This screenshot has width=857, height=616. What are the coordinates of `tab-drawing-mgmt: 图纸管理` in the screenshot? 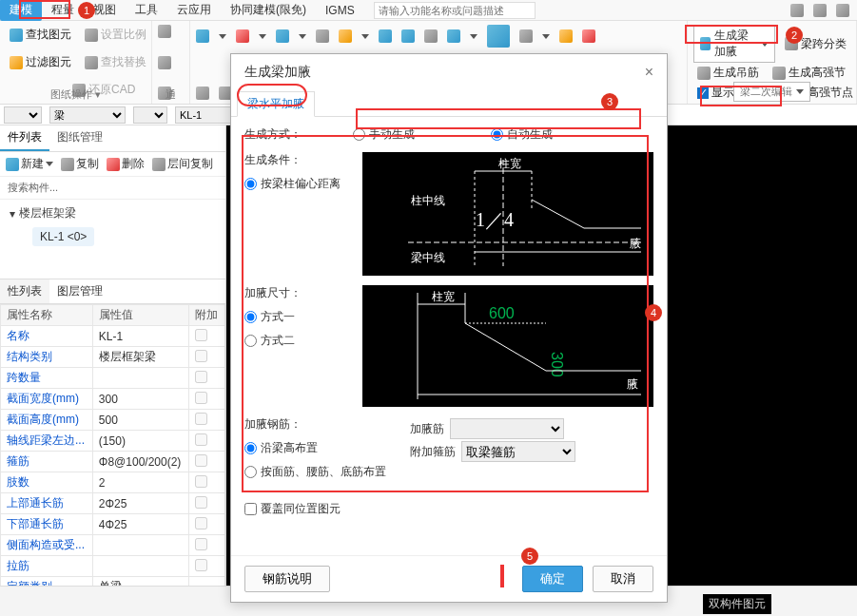 It's located at (80, 139).